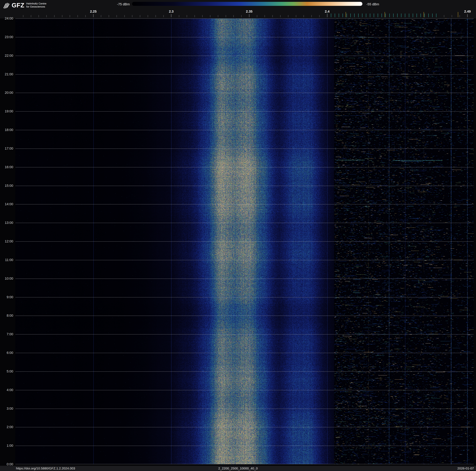  Describe the element at coordinates (9, 204) in the screenshot. I see `time-axis-label: 14:00` at that location.